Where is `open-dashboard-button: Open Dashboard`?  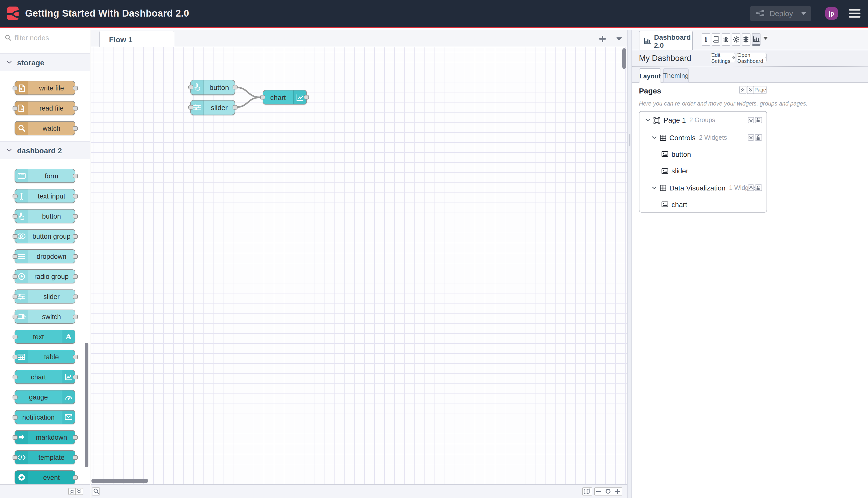
open-dashboard-button: Open Dashboard is located at coordinates (752, 57).